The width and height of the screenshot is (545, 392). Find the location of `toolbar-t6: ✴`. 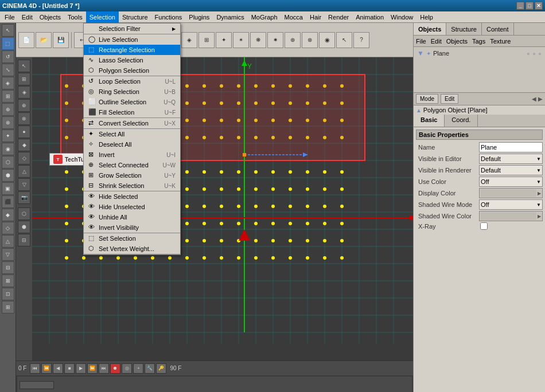

toolbar-t6: ✴ is located at coordinates (241, 40).